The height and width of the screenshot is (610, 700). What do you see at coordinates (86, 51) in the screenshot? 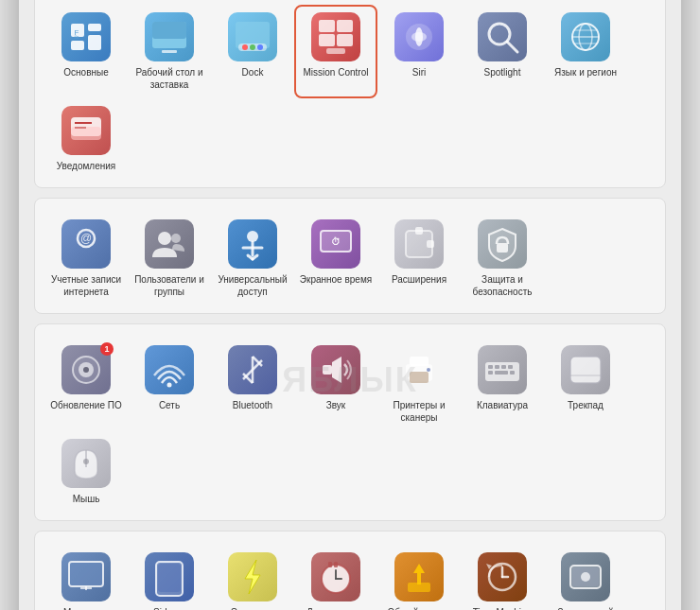
I see `pref-item-osnov: FileОсновные` at bounding box center [86, 51].